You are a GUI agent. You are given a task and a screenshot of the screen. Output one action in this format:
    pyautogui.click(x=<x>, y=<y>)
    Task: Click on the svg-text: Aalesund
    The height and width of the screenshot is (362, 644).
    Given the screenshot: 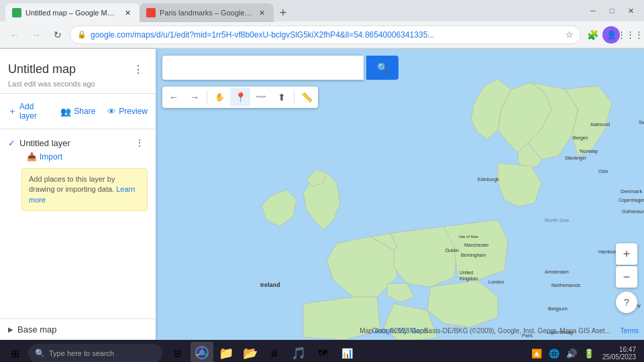 What is the action you would take?
    pyautogui.click(x=600, y=125)
    